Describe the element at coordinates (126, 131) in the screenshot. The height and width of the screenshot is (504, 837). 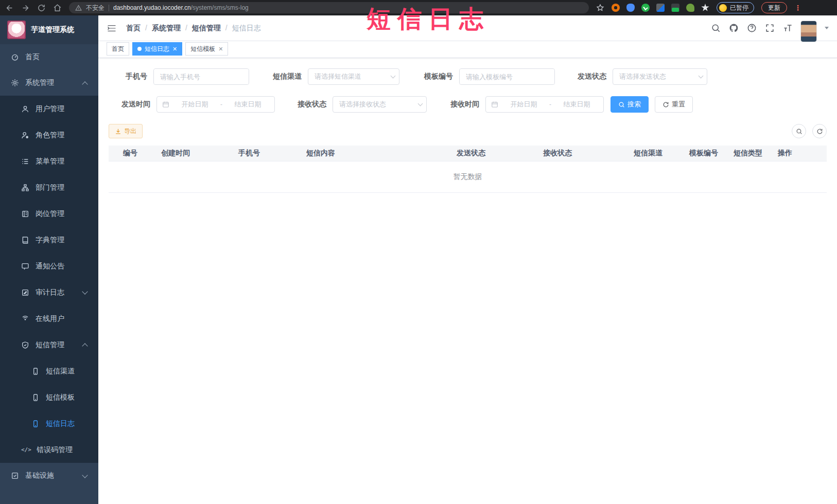
I see `export-button: 导出` at that location.